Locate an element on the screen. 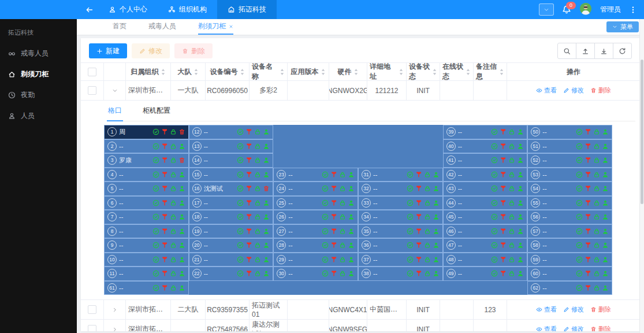  grid-cell-22: 22 -- is located at coordinates (231, 274).